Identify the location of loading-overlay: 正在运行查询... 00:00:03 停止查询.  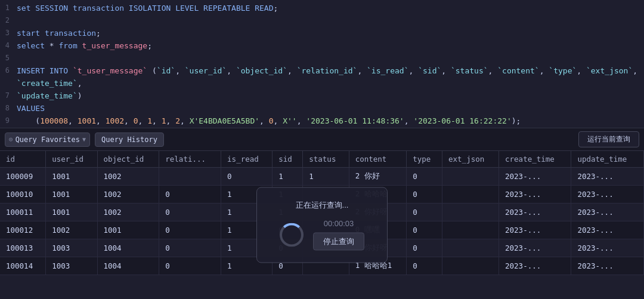
(322, 226).